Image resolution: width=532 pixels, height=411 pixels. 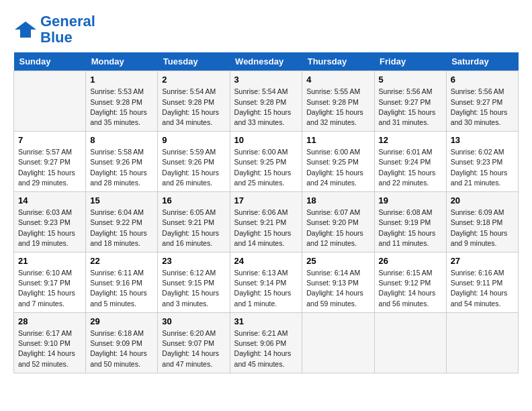 What do you see at coordinates (482, 79) in the screenshot?
I see `day-number: 6` at bounding box center [482, 79].